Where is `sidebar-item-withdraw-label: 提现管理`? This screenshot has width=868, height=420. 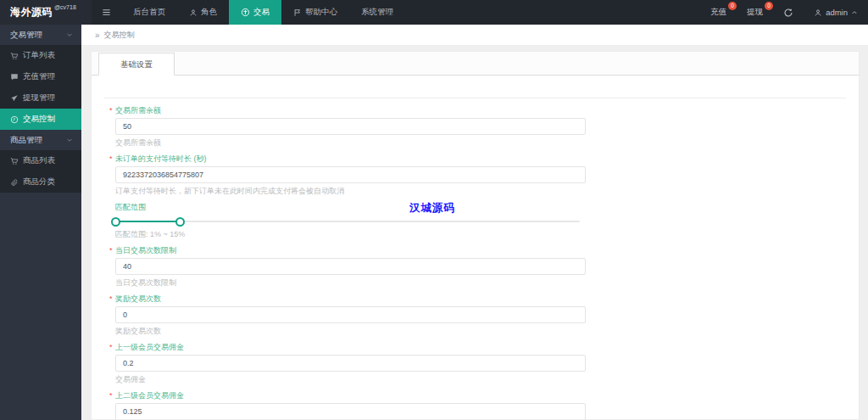 sidebar-item-withdraw-label: 提现管理 is located at coordinates (39, 98).